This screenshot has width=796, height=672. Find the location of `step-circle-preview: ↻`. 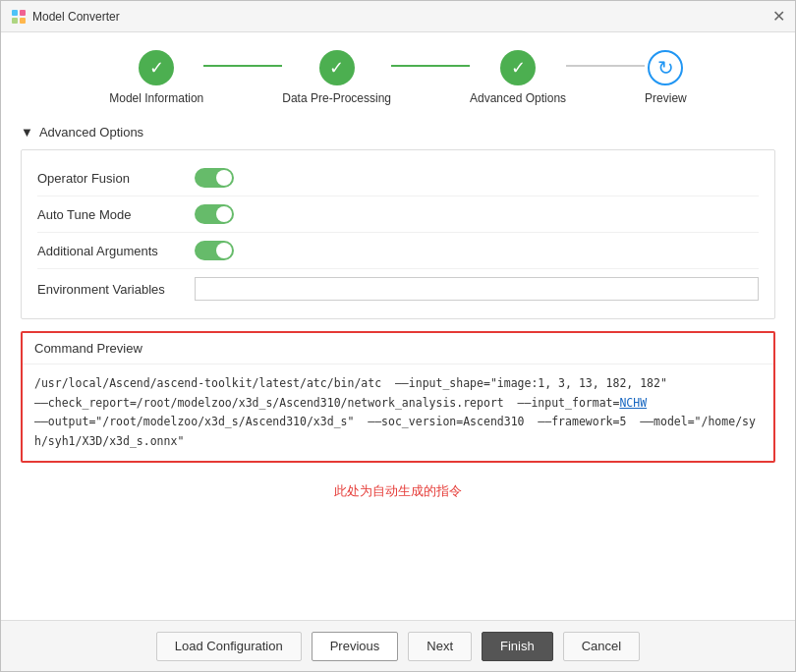

step-circle-preview: ↻ is located at coordinates (665, 68).